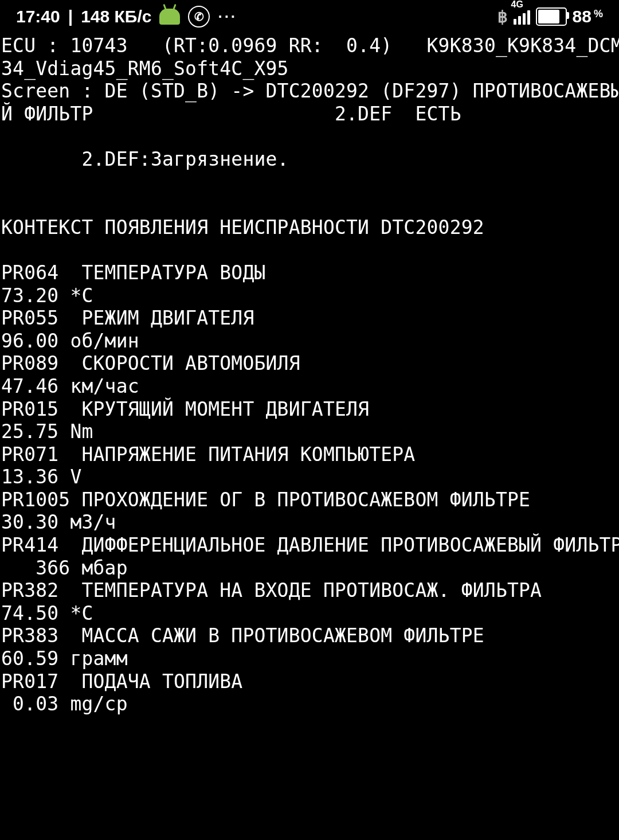 This screenshot has width=619, height=840. I want to click on param-PR1005-value: 30.30 м3/ч, so click(310, 522).